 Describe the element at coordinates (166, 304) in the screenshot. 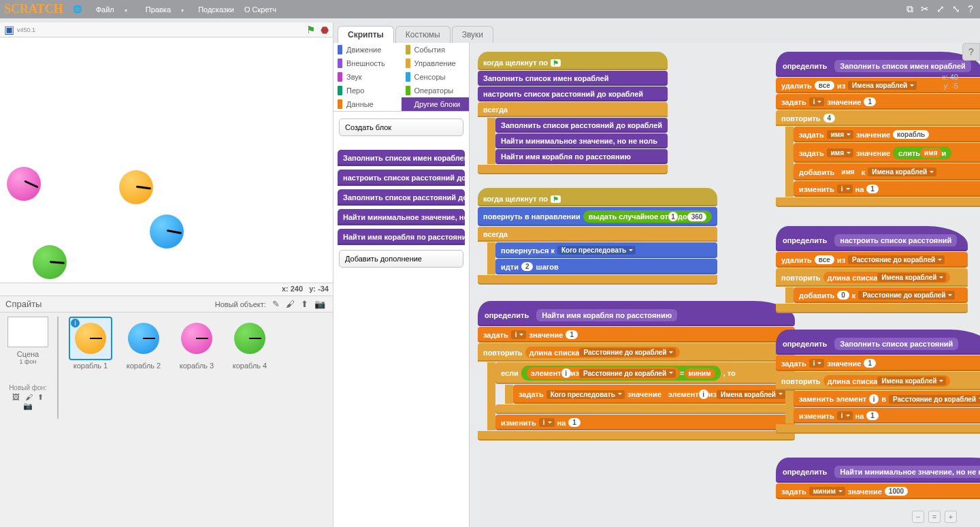

I see `sprite-panel-header: Спрайты Новый объект: ✎ 🖌 ⬆ 📷` at that location.